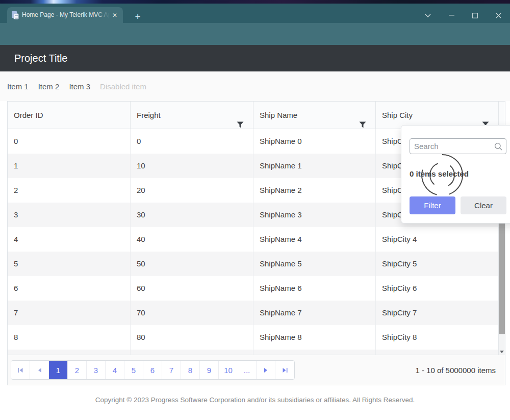  I want to click on page-number-button: 4, so click(115, 370).